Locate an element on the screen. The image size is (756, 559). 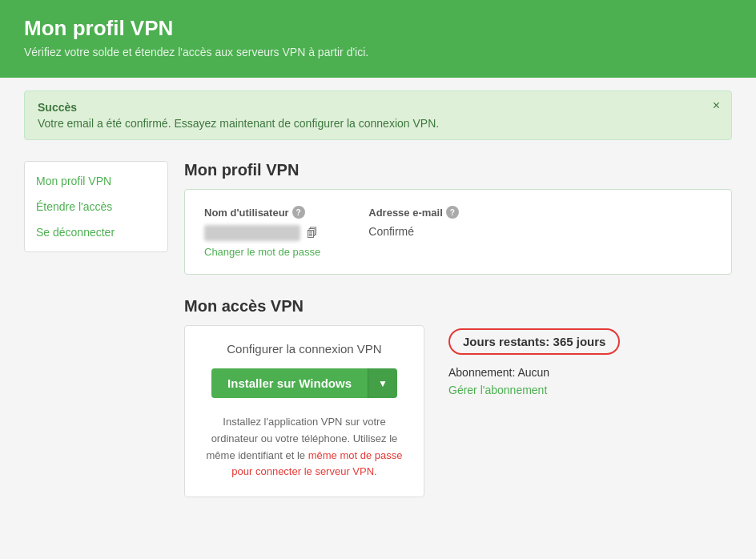
sidebar-item-extend: Étendre l'accès is located at coordinates (96, 207).